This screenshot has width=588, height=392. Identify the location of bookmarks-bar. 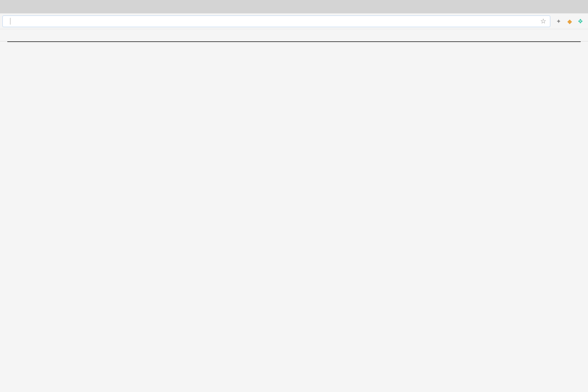
(294, 35).